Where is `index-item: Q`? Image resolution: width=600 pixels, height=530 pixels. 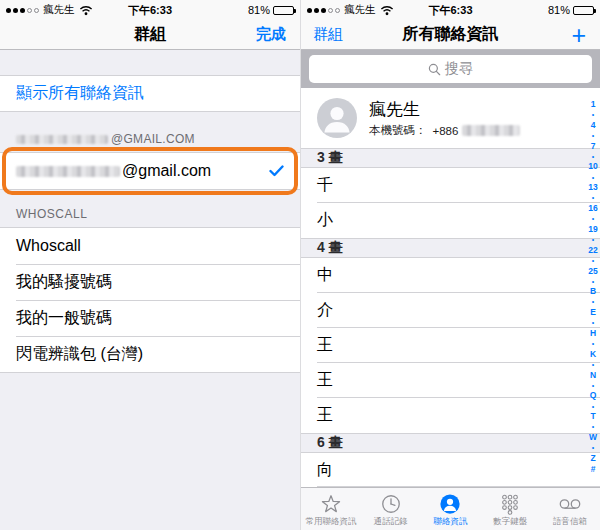
index-item: Q is located at coordinates (594, 396).